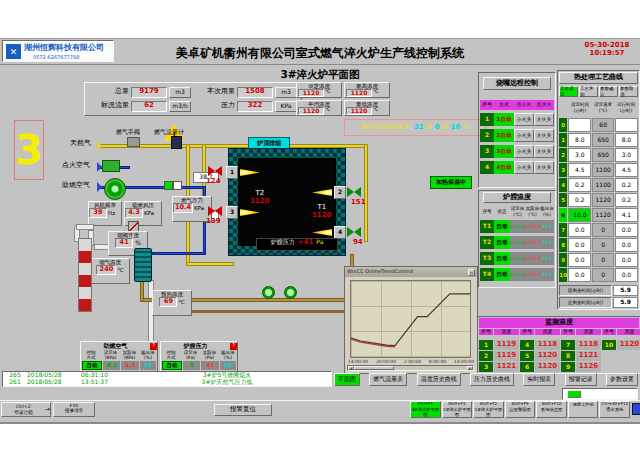 The height and width of the screenshot is (449, 640). What do you see at coordinates (626, 125) in the screenshot?
I see `curve-run-time` at bounding box center [626, 125].